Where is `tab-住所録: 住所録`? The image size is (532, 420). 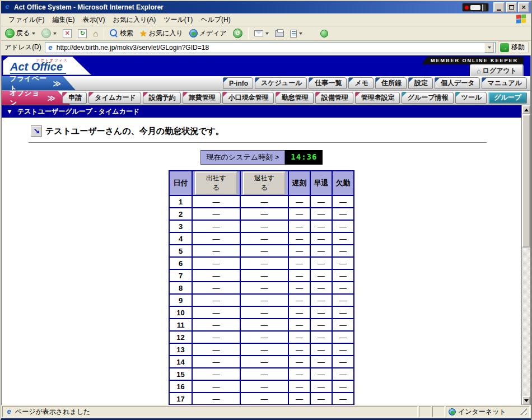
tab-住所録: 住所録 is located at coordinates (391, 83).